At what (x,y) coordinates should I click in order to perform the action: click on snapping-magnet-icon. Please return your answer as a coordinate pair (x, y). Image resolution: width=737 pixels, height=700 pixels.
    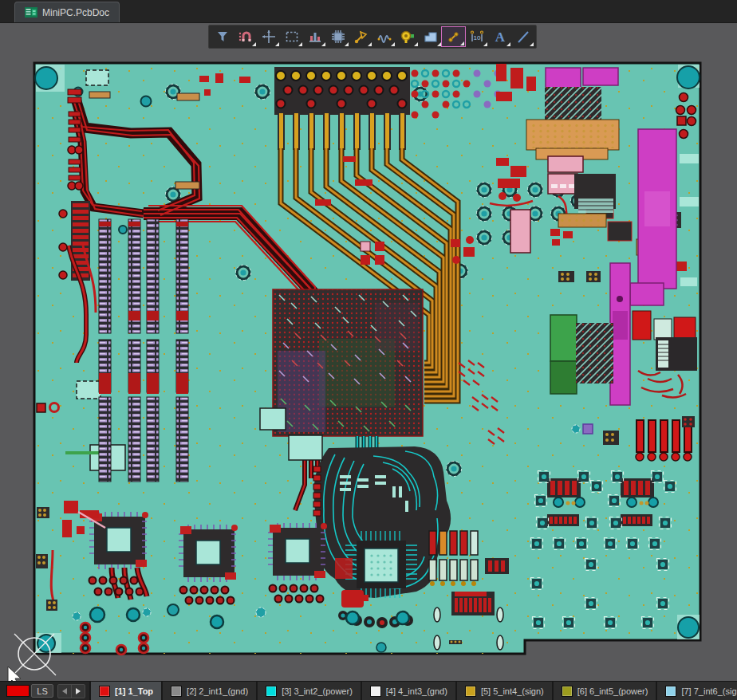
    Looking at the image, I should click on (246, 37).